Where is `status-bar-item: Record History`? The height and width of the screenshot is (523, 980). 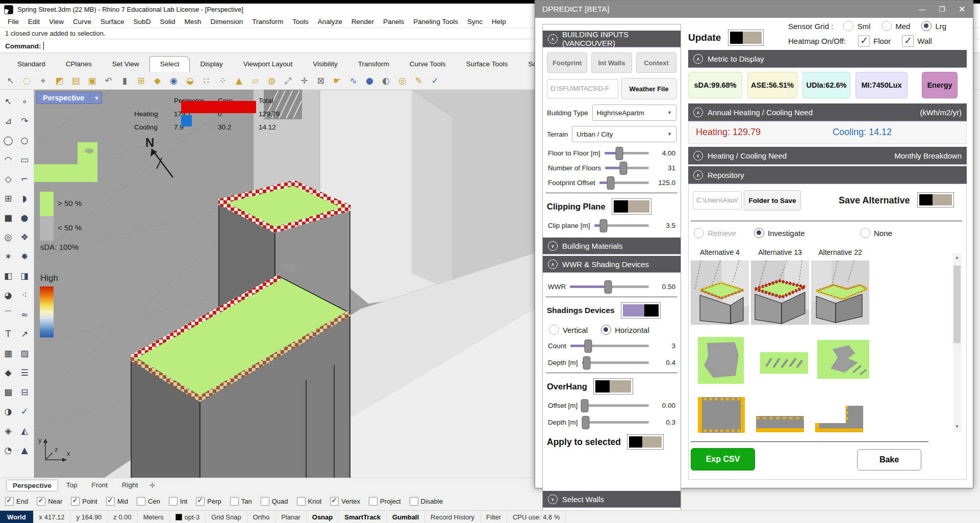
status-bar-item: Record History is located at coordinates (453, 517).